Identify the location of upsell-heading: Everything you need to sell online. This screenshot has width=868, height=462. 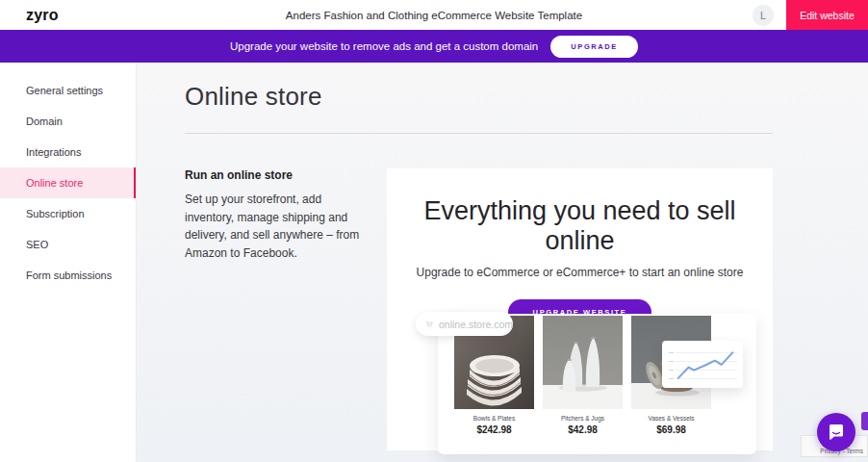
(579, 226).